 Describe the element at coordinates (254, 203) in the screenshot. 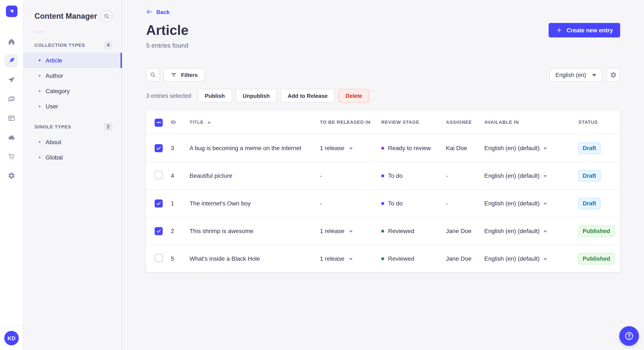

I see `row-title: The internet's Own boy` at that location.